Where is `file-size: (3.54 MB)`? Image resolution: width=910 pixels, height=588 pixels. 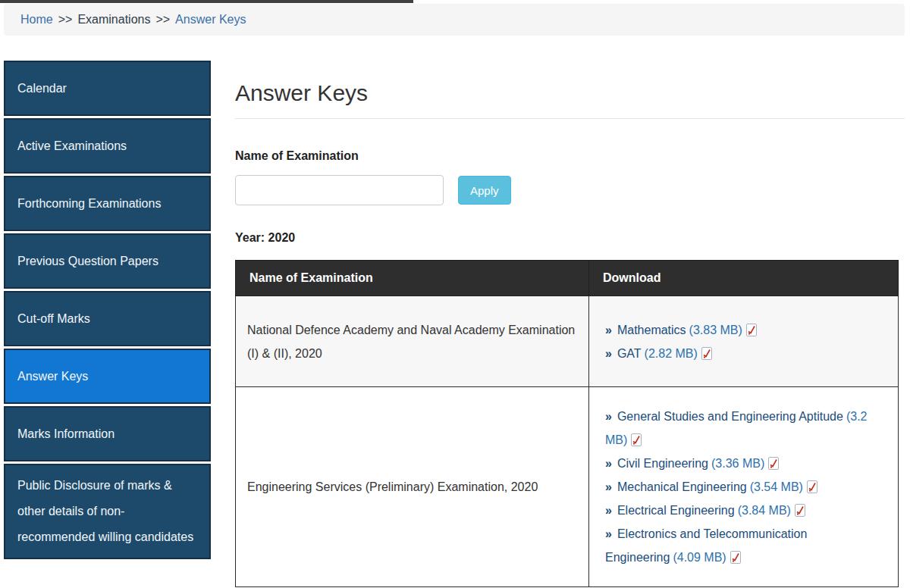
file-size: (3.54 MB) is located at coordinates (777, 486).